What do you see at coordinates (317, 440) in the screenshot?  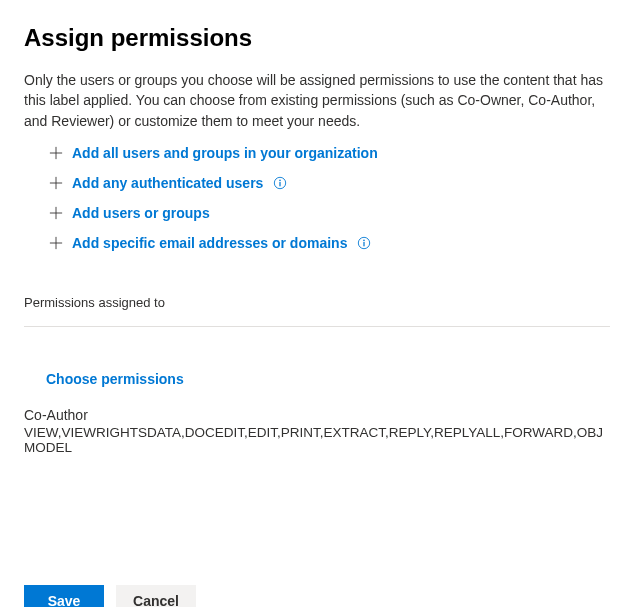 I see `permission-rights: VIEW,VIEWRIGHTSDATA,DOCEDIT,EDIT,PRINT,E…` at bounding box center [317, 440].